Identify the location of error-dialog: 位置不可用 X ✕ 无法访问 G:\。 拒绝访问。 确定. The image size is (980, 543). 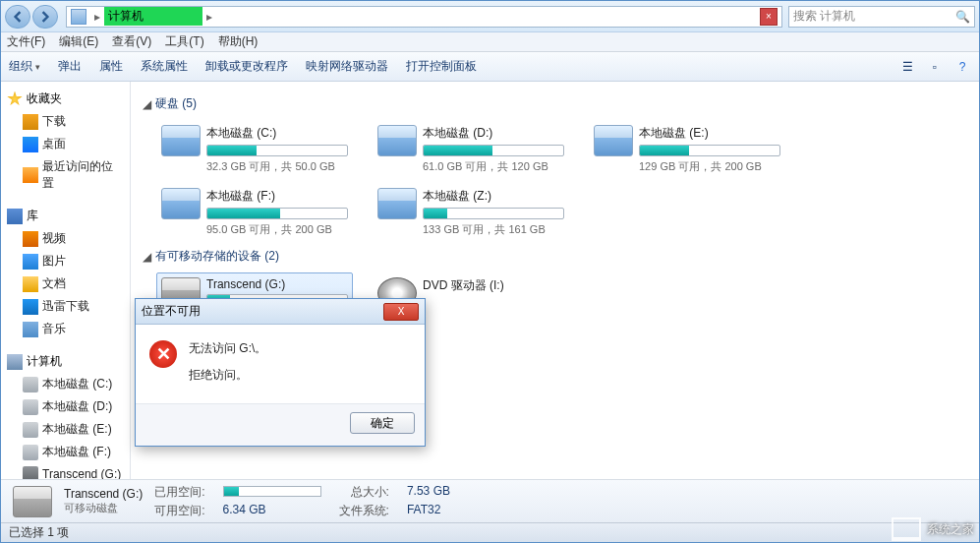
(280, 372).